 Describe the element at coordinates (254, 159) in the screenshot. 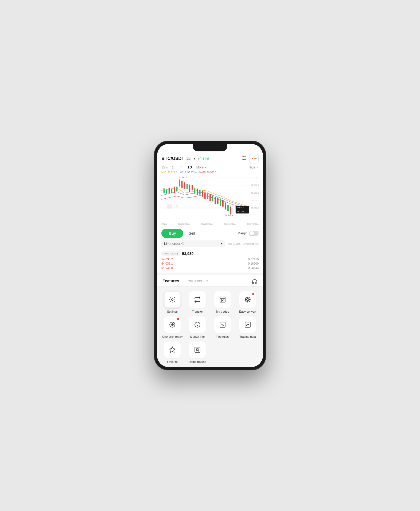

I see `more-menu-button` at that location.